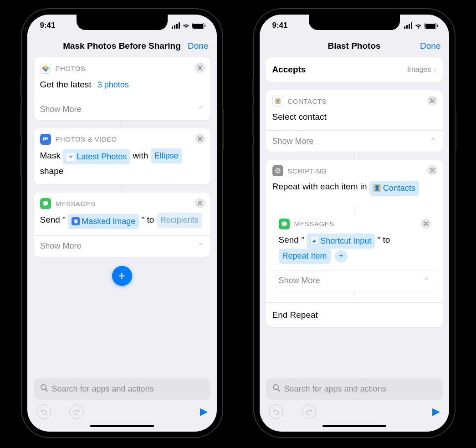  I want to click on media-app-icon, so click(46, 139).